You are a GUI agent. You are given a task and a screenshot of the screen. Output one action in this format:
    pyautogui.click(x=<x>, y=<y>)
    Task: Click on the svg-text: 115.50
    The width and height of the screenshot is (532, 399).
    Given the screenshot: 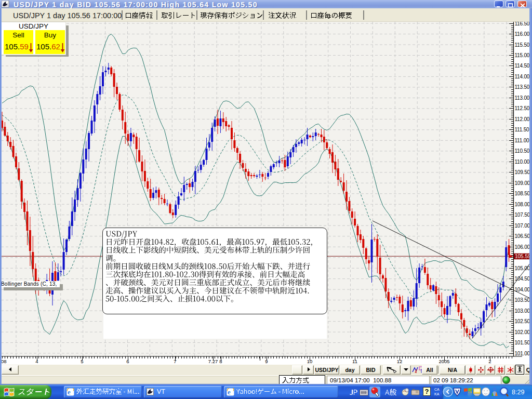 What is the action you would take?
    pyautogui.click(x=523, y=45)
    